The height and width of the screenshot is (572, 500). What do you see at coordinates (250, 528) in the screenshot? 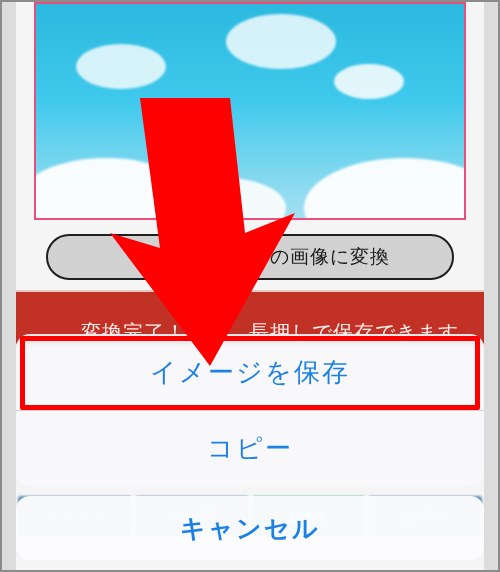
I see `cancel-label: キャンセル` at bounding box center [250, 528].